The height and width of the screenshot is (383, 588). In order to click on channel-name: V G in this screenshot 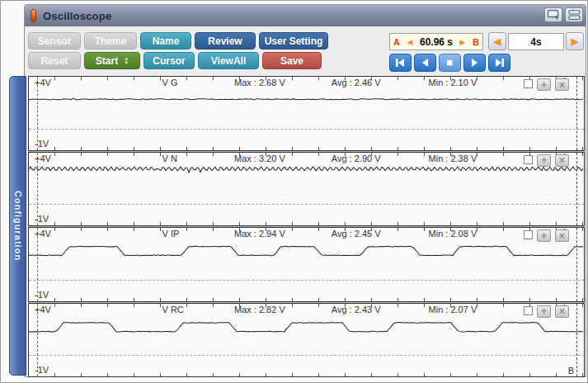, I will do `click(170, 83)`.